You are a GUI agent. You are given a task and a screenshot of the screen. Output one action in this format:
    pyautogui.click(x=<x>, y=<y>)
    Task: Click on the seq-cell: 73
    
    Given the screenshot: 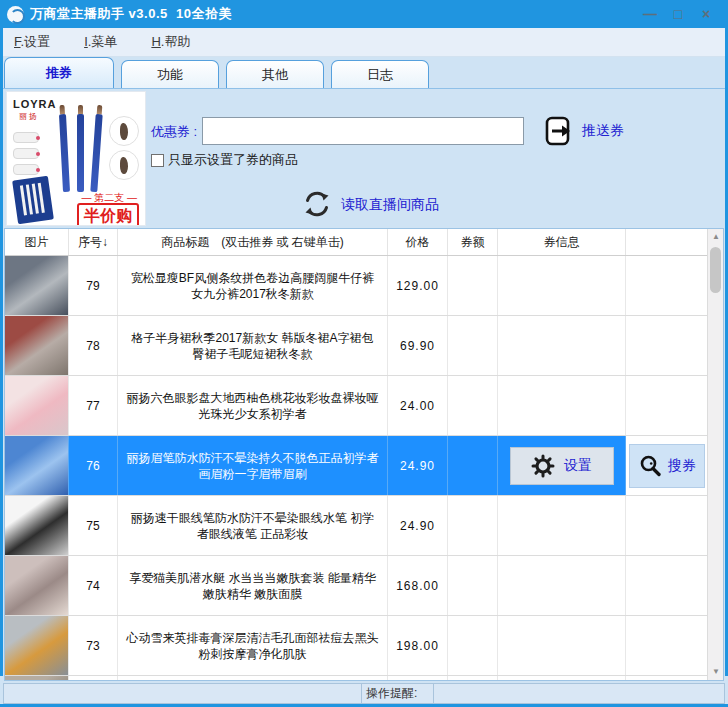 What is the action you would take?
    pyautogui.click(x=94, y=646)
    